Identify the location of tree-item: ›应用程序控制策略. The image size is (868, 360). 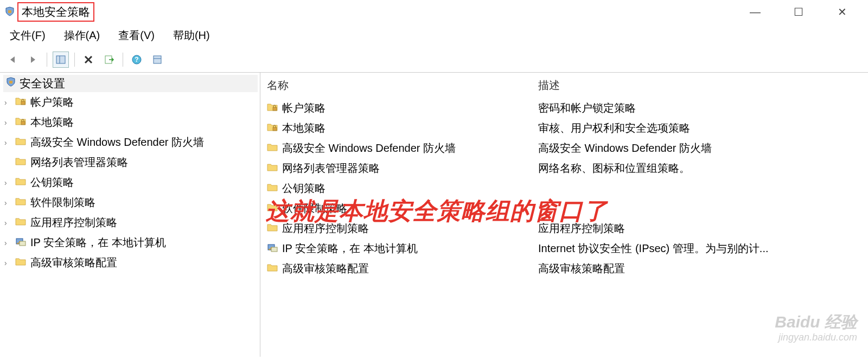
(130, 222).